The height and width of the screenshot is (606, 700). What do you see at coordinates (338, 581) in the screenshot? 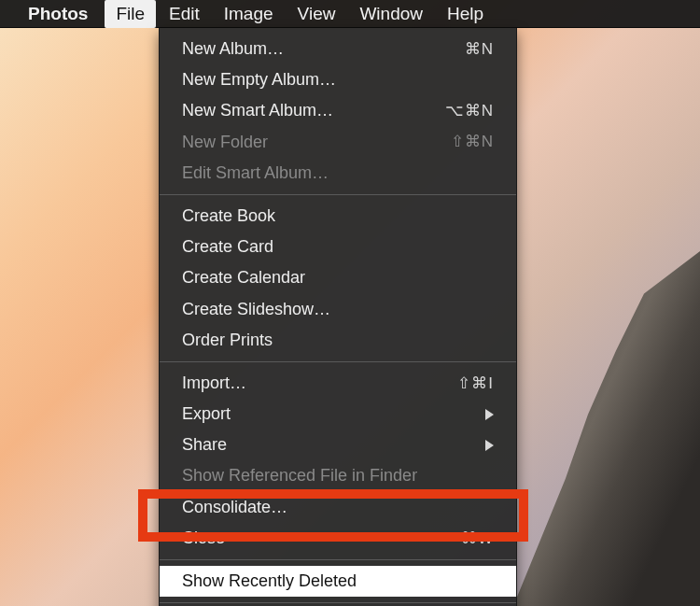
I see `menu-item-show-recently-deleted: Show Recently Deleted` at bounding box center [338, 581].